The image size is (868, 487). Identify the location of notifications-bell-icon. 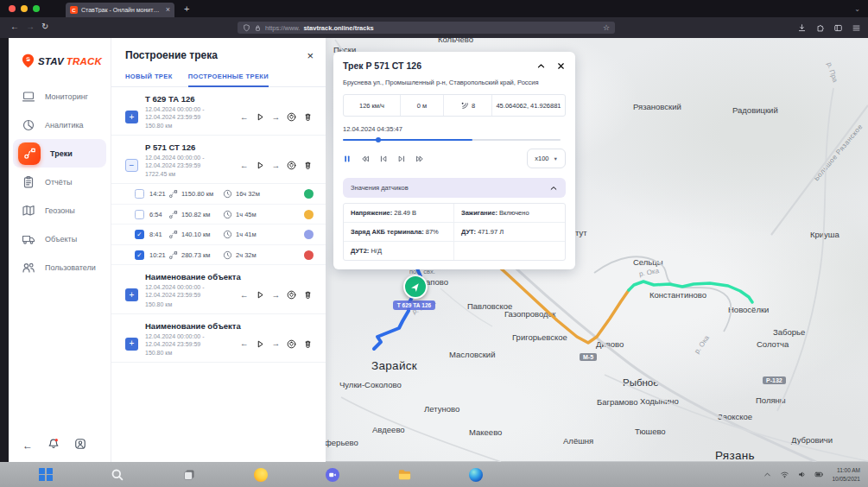
(54, 446).